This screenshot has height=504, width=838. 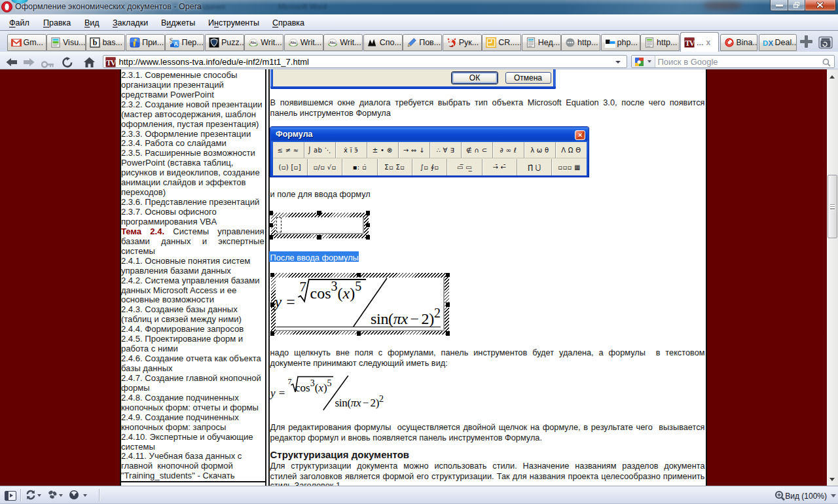 What do you see at coordinates (178, 23) in the screenshot?
I see `menu-widgets: Виджеты` at bounding box center [178, 23].